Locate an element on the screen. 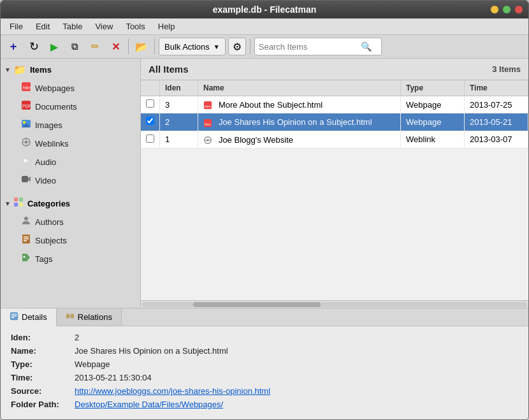 The image size is (529, 420). row-type: Weblink is located at coordinates (433, 139).